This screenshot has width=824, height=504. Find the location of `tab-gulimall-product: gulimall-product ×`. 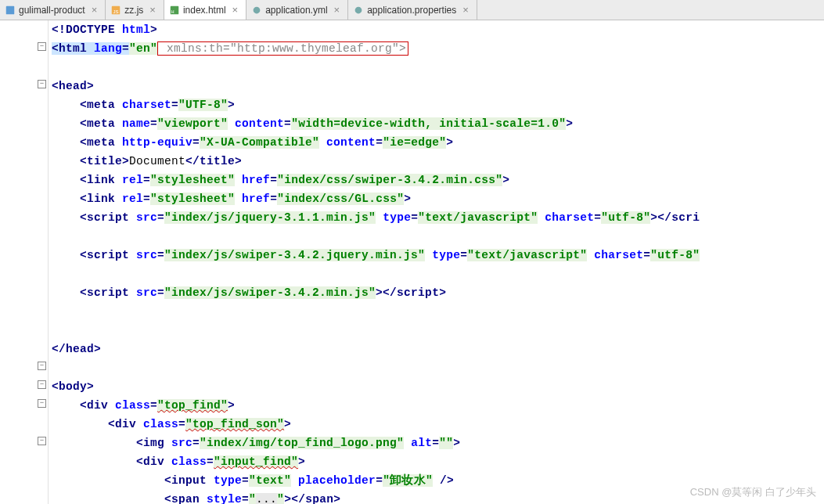

tab-gulimall-product: gulimall-product × is located at coordinates (53, 9).